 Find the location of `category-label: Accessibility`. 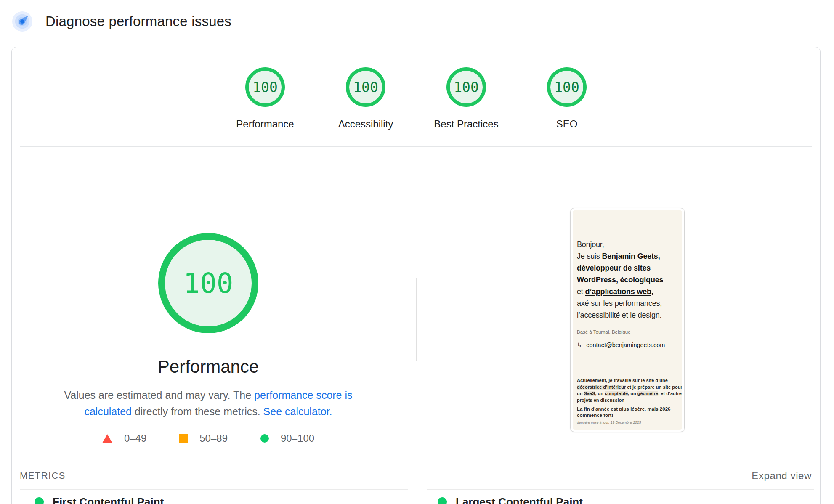

category-label: Accessibility is located at coordinates (366, 124).